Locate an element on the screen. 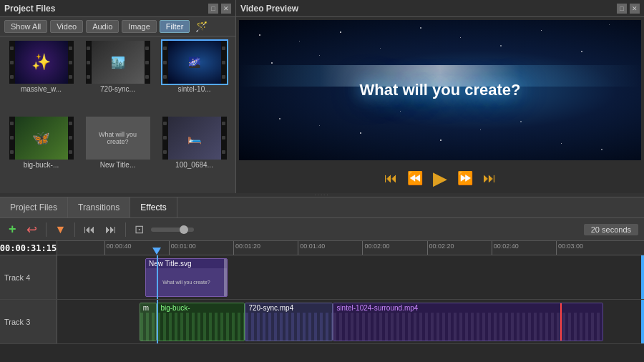  panel-close-btn: ✕ is located at coordinates (226, 9).